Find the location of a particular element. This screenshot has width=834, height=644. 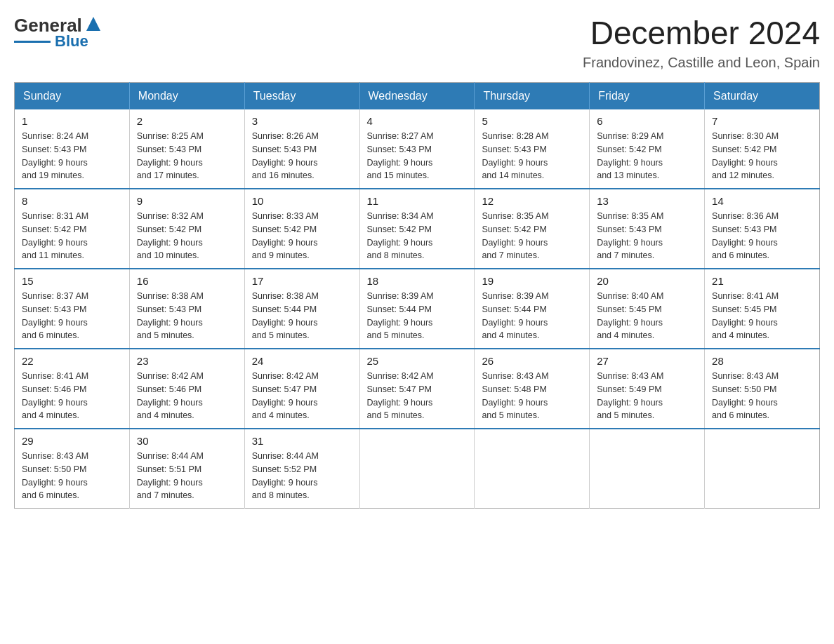

day-number: 5 is located at coordinates (532, 121).